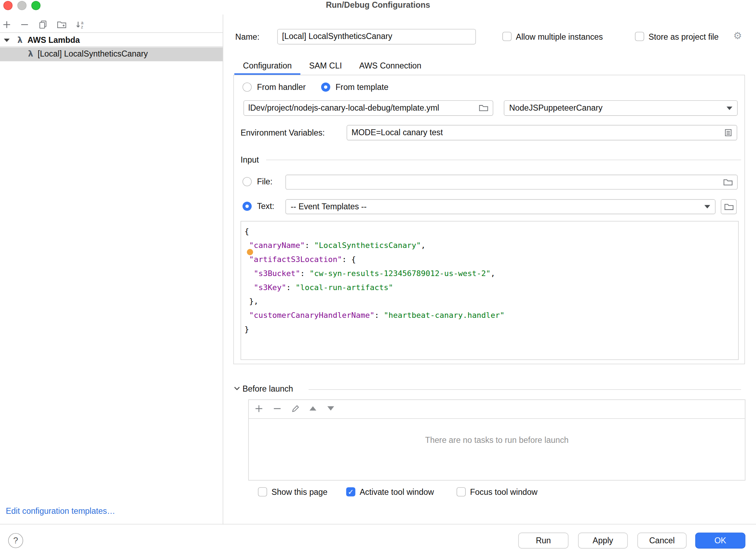 Image resolution: width=756 pixels, height=557 pixels. Describe the element at coordinates (112, 32) in the screenshot. I see `sidebar-toolbar-divider` at that location.